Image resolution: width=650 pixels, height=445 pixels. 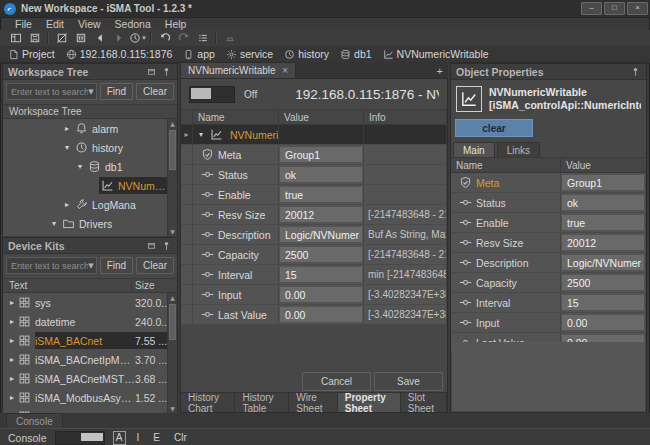 What do you see at coordinates (52, 92) in the screenshot?
I see `tree-search-combobox: Enter text to search ▼` at bounding box center [52, 92].